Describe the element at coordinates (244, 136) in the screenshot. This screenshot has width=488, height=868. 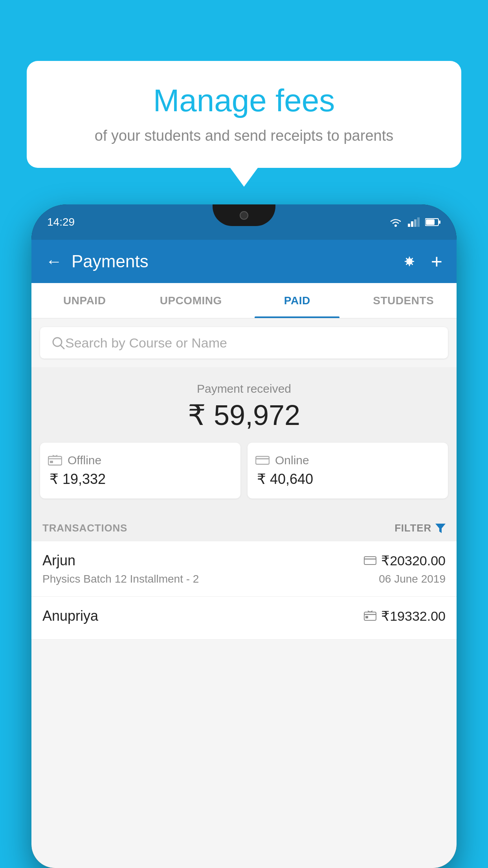
I see `bubble-subtitle: of your students and send receipts to pa…` at that location.